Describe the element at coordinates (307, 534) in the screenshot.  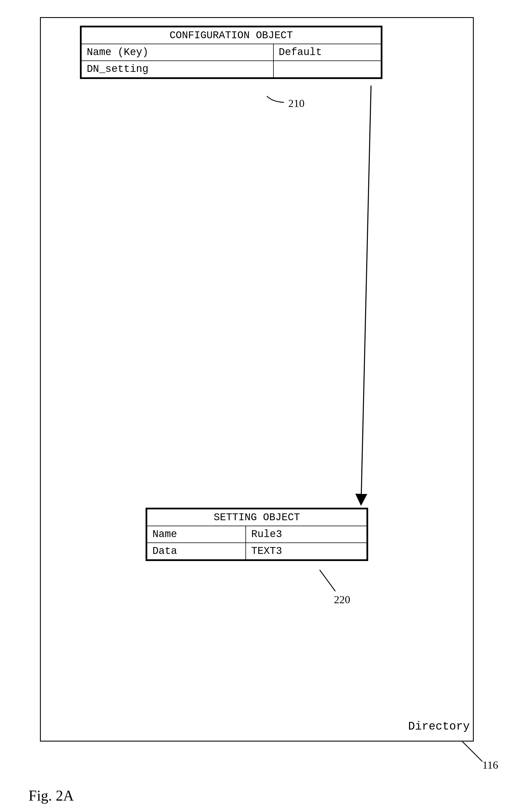
I see `setting-object-row1-val: Rule3` at that location.